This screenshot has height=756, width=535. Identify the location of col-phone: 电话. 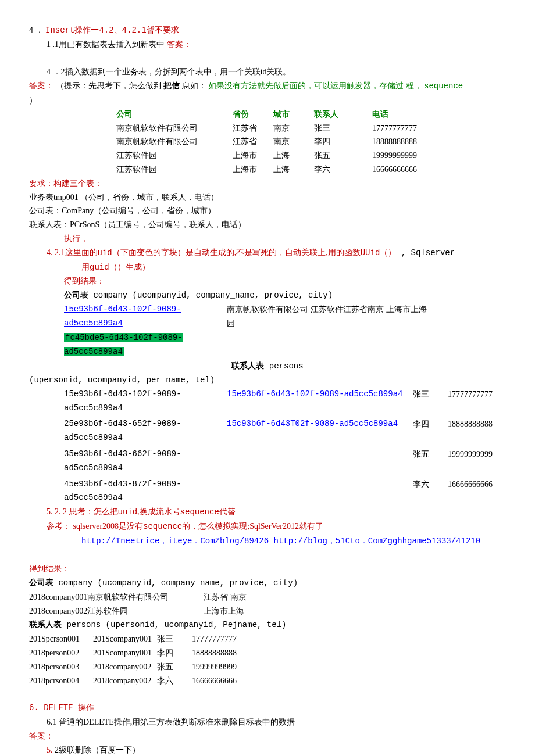
(407, 114).